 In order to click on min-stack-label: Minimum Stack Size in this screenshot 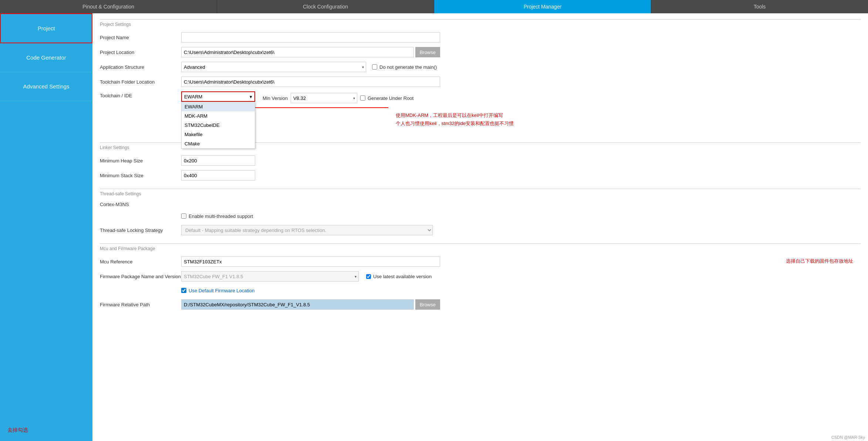, I will do `click(141, 175)`.